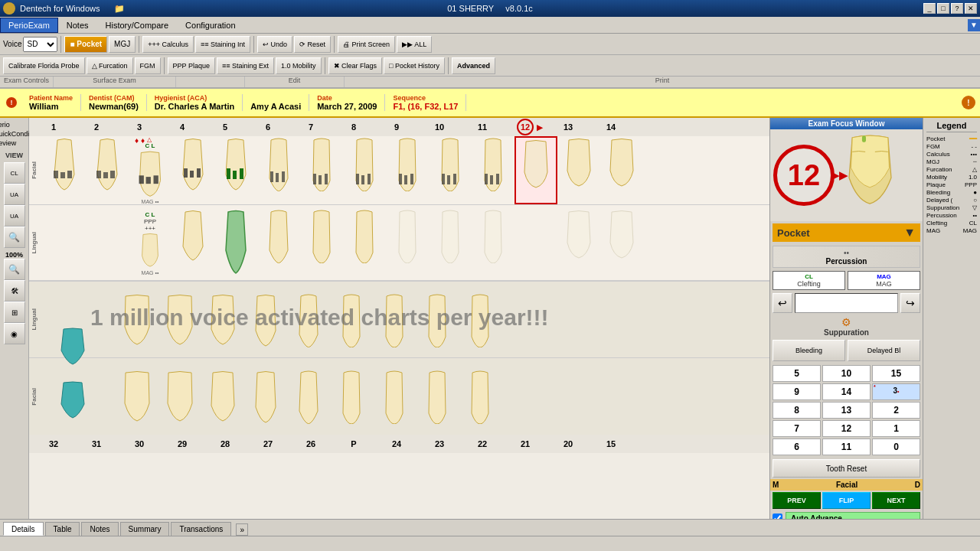 The image size is (980, 551). What do you see at coordinates (796, 410) in the screenshot?
I see `num-8: 8` at bounding box center [796, 410].